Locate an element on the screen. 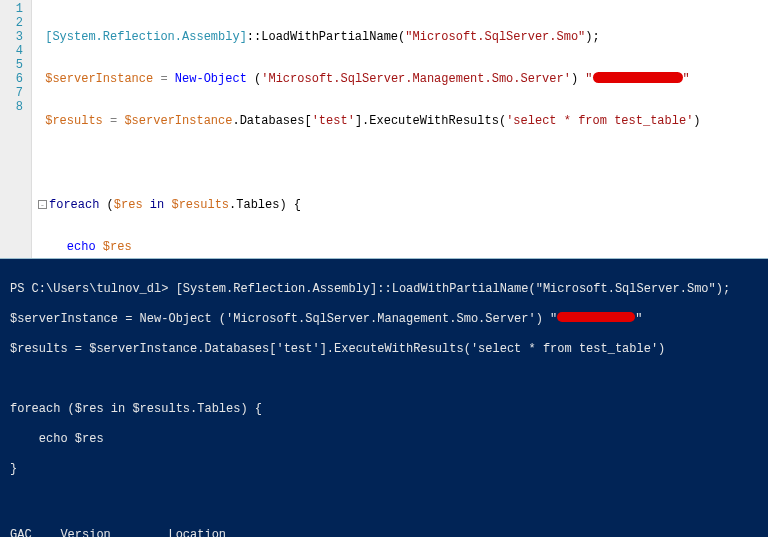 The image size is (768, 537). terminal-line: echo $res is located at coordinates (384, 440).